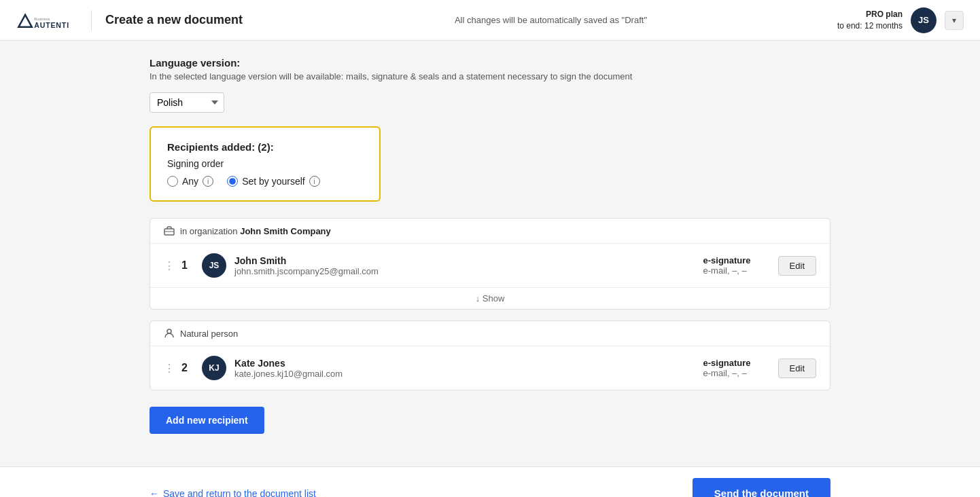 This screenshot has height=497, width=980. I want to click on recipient-body-2: ⋮ 2 KJ Kate Jones kate.jones.kj10@gmail.…, so click(490, 368).